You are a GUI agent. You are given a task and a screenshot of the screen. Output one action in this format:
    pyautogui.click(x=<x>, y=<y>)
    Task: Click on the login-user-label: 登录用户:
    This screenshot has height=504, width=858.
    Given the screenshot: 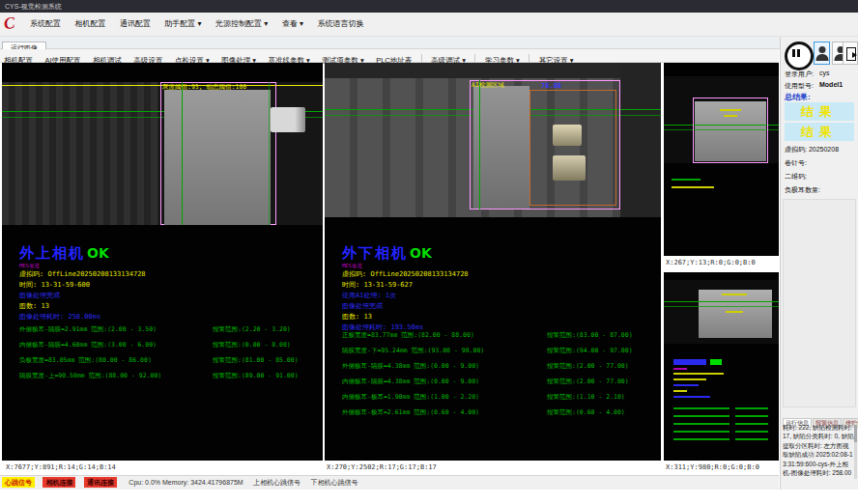 What is the action you would take?
    pyautogui.click(x=799, y=74)
    